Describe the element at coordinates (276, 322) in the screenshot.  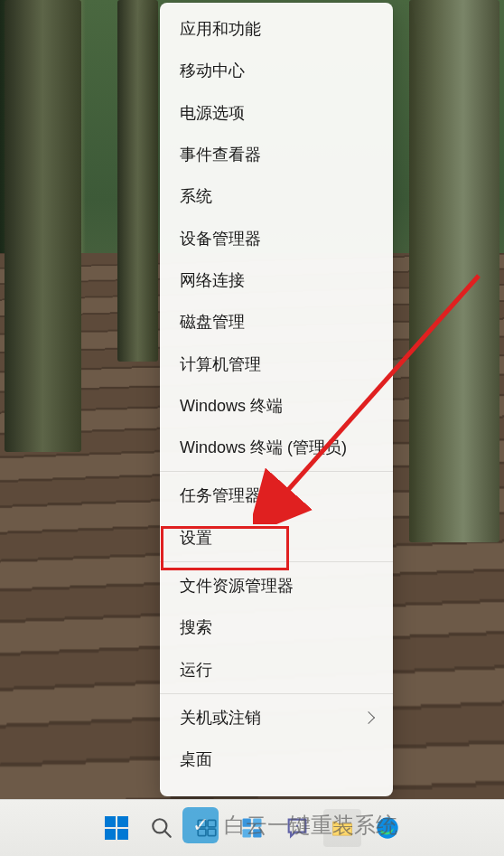
I see `menu-disk-management: 磁盘管理` at that location.